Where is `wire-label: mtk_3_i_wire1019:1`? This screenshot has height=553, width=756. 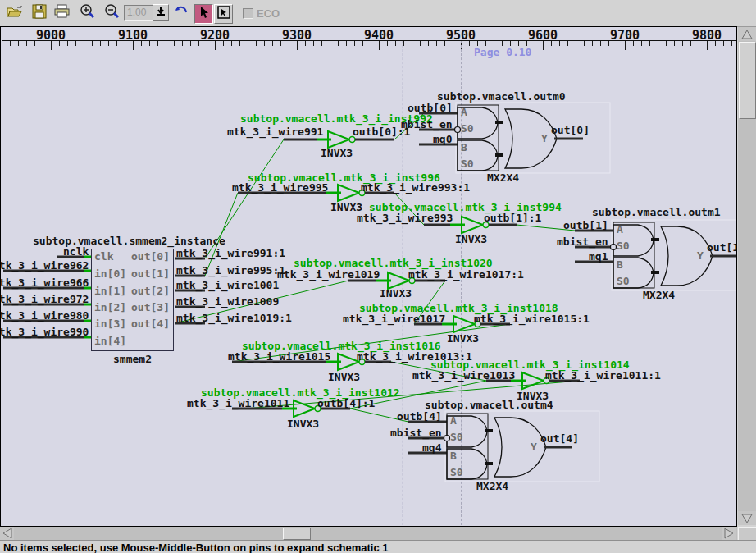
wire-label: mtk_3_i_wire1019:1 is located at coordinates (235, 318).